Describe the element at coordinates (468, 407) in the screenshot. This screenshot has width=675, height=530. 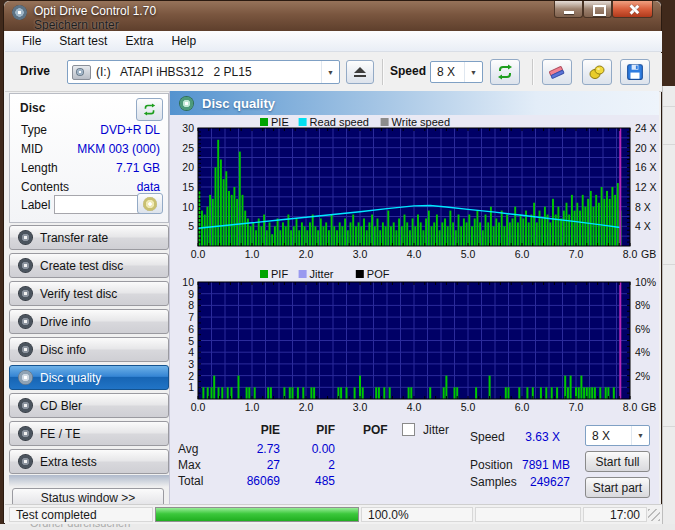
I see `svg-text: 5.0` at that location.